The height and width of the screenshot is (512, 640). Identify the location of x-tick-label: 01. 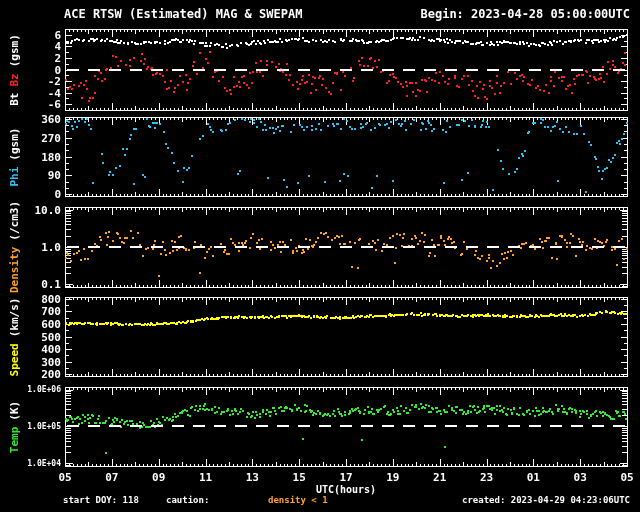
(533, 478).